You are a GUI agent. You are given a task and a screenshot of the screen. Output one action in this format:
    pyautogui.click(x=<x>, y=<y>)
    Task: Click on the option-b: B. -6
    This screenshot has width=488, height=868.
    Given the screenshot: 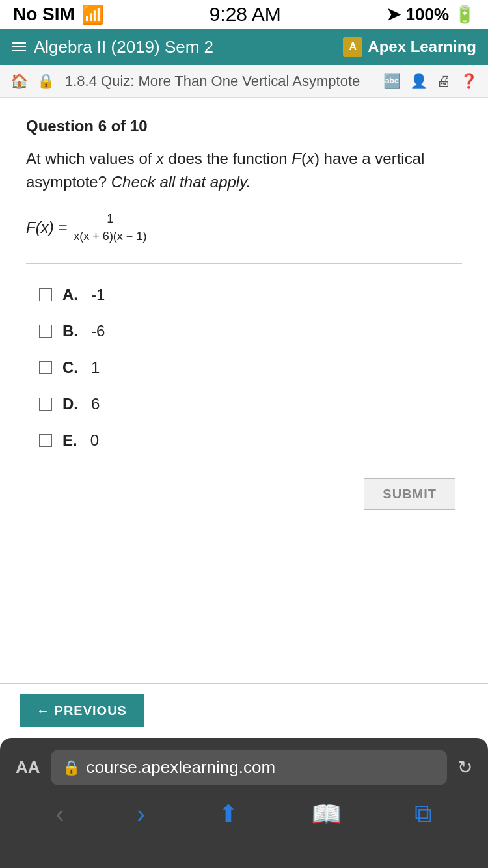 What is the action you would take?
    pyautogui.click(x=244, y=331)
    